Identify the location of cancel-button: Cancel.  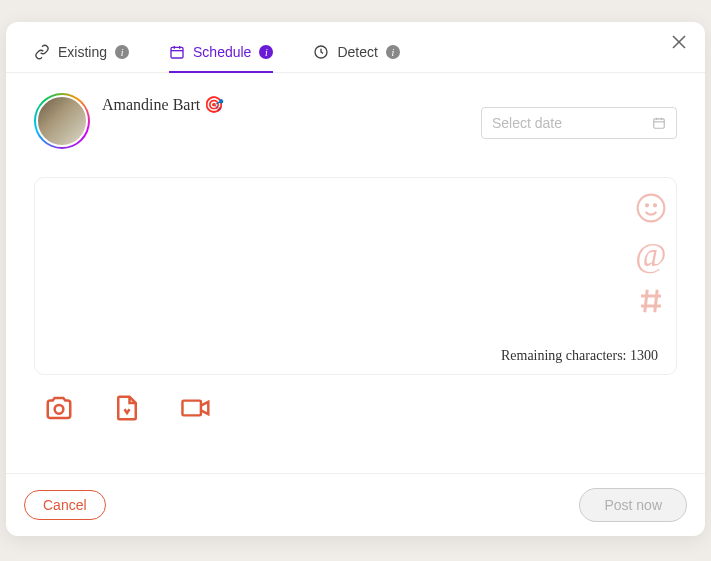
(65, 505).